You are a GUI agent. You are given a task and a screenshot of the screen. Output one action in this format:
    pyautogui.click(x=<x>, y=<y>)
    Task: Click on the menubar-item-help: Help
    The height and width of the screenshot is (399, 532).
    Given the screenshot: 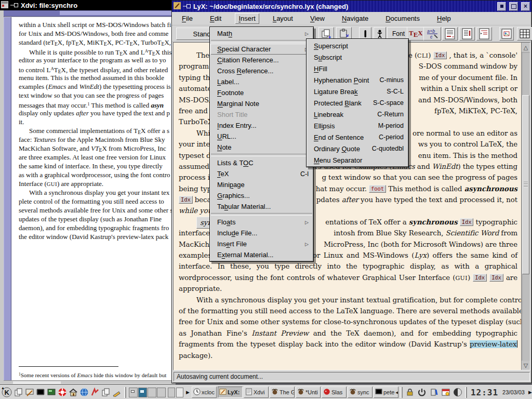 What is the action you would take?
    pyautogui.click(x=444, y=19)
    